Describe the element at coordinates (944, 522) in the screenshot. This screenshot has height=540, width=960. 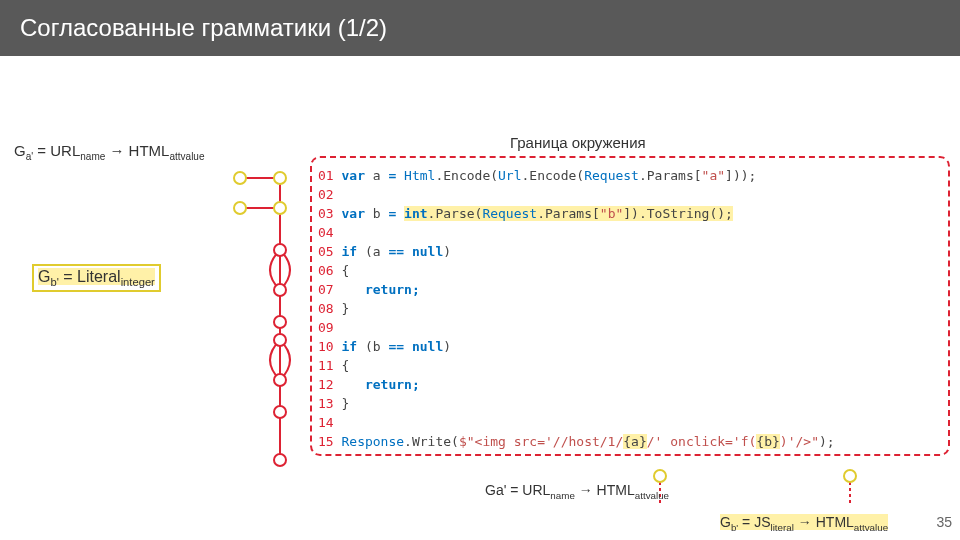
I see `page-number: 35` at that location.